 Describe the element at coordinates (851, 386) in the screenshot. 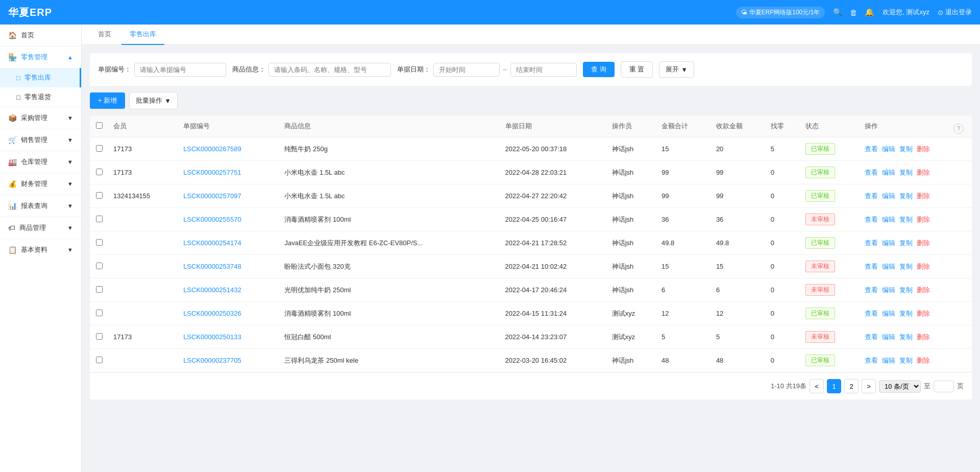

I see `page-2-button: 2` at that location.